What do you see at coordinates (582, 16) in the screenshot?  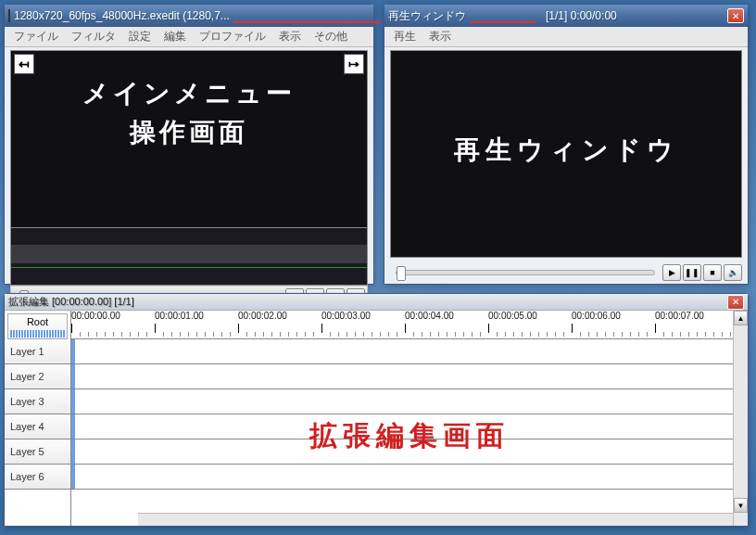 I see `play-title-suffix: [1/1] 0:00/0:00` at bounding box center [582, 16].